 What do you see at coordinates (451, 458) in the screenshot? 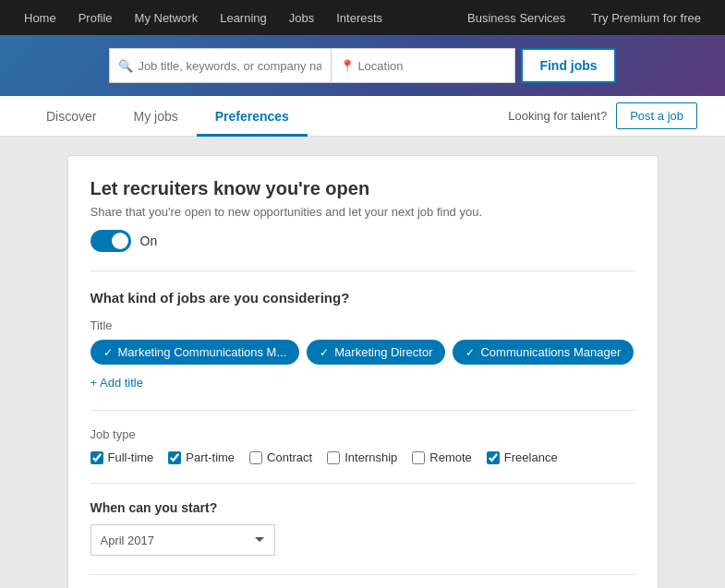
I see `checkbox-remote-label: Remote` at bounding box center [451, 458].